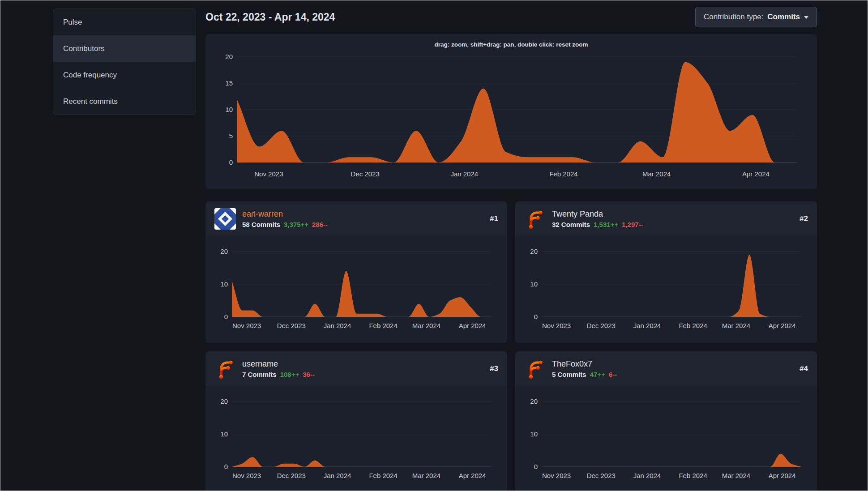 This screenshot has height=491, width=868. What do you see at coordinates (783, 17) in the screenshot?
I see `contribution-type-value: Commits` at bounding box center [783, 17].